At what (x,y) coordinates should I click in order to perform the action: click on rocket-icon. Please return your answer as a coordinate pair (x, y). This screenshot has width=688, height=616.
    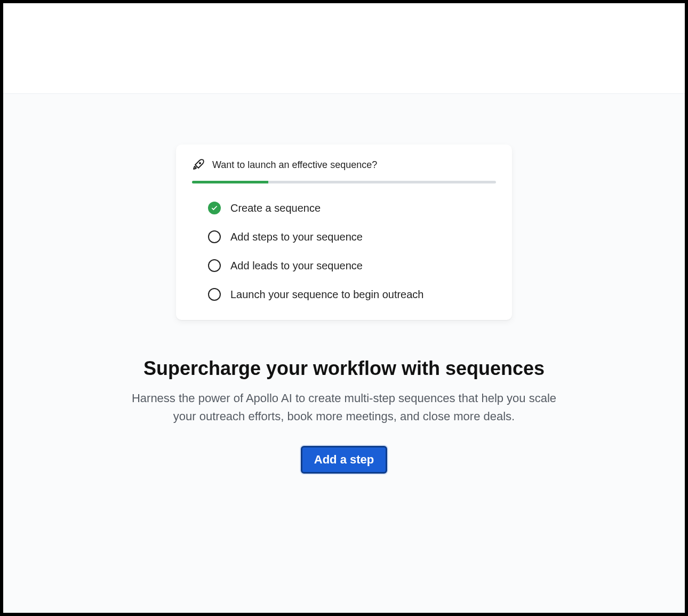
    Looking at the image, I should click on (198, 165).